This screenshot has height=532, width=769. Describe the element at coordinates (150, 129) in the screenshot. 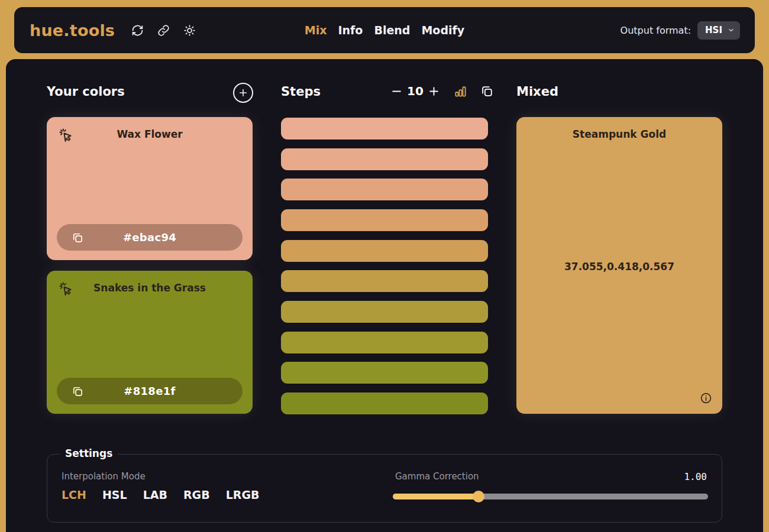

I see `color-card-name: Wax Flower` at that location.